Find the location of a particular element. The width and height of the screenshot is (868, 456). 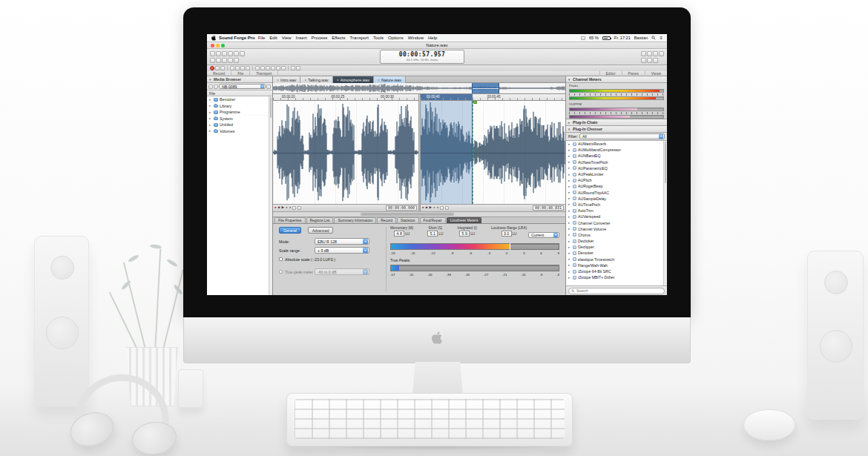

doc-tab: ×Nature.wav is located at coordinates (390, 80).